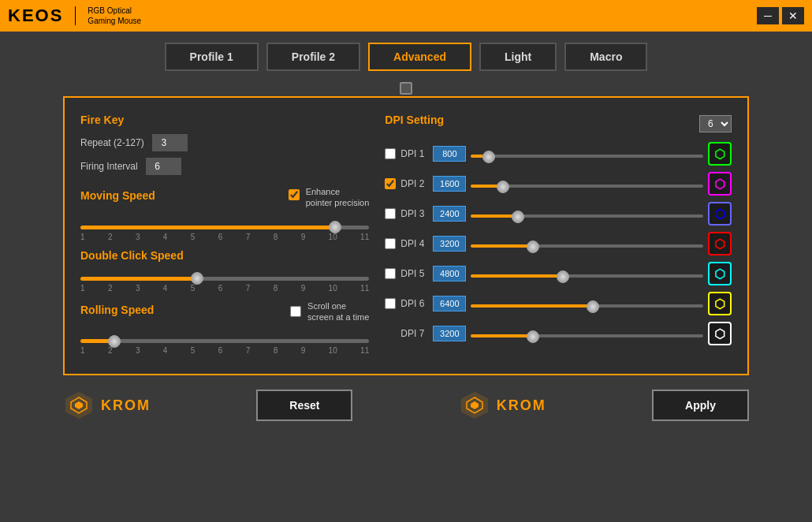 The width and height of the screenshot is (812, 522). Describe the element at coordinates (225, 350) in the screenshot. I see `rolling-speed-labels: 1234567891011` at that location.